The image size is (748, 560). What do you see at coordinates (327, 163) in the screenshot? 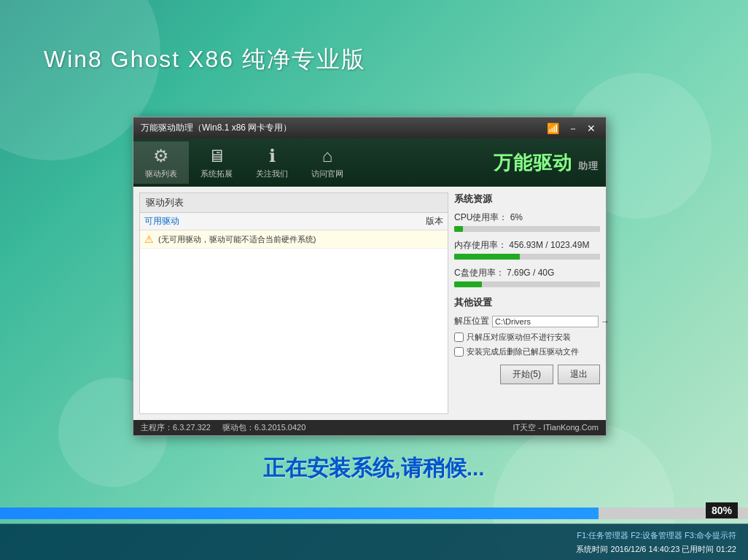
I see `toolbar-visit-site: ⌂ 访问官网` at bounding box center [327, 163].